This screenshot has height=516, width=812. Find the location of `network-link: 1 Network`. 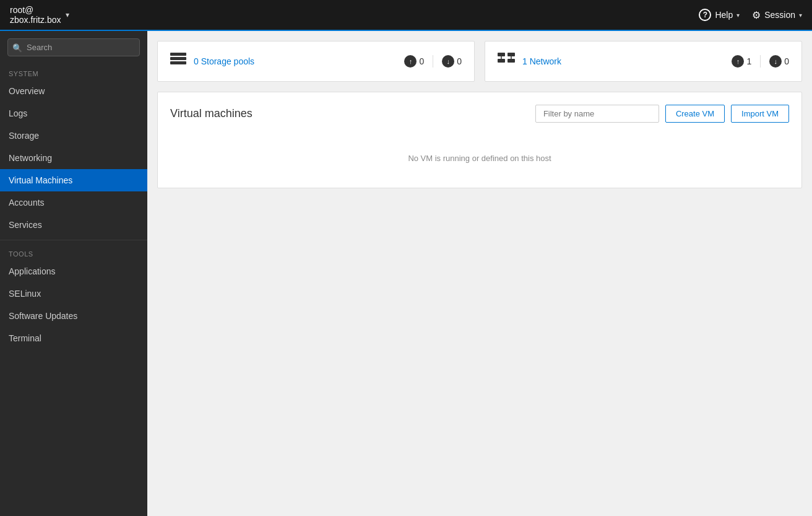

network-link: 1 Network is located at coordinates (542, 61).